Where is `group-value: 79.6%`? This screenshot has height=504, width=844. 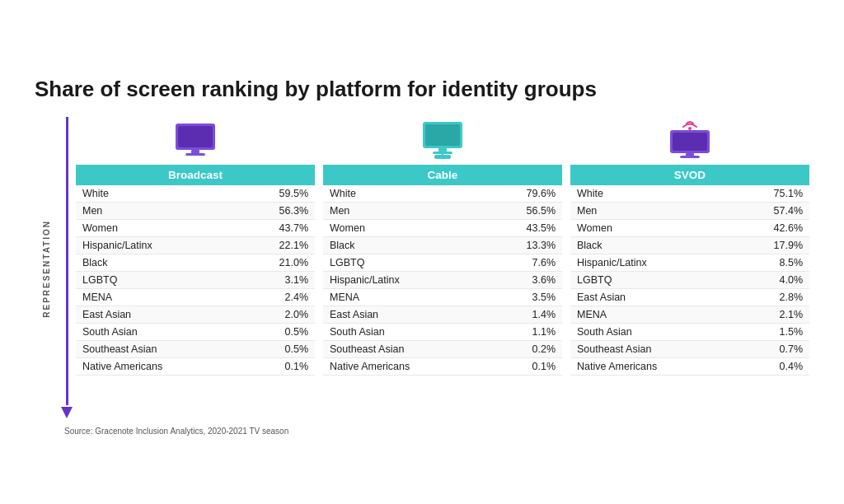 group-value: 79.6% is located at coordinates (524, 194).